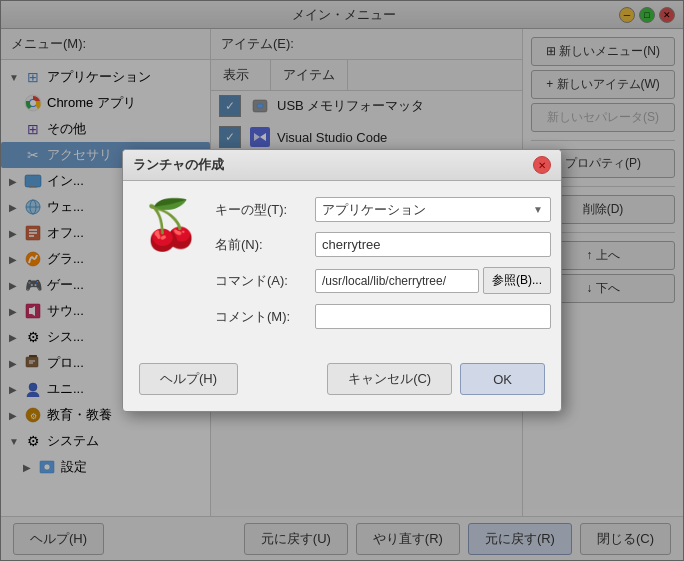  I want to click on modal-form: キーの型(T): アプリケーション 端末アプリケーション 場所（URL） ▼ 名…, so click(383, 268).